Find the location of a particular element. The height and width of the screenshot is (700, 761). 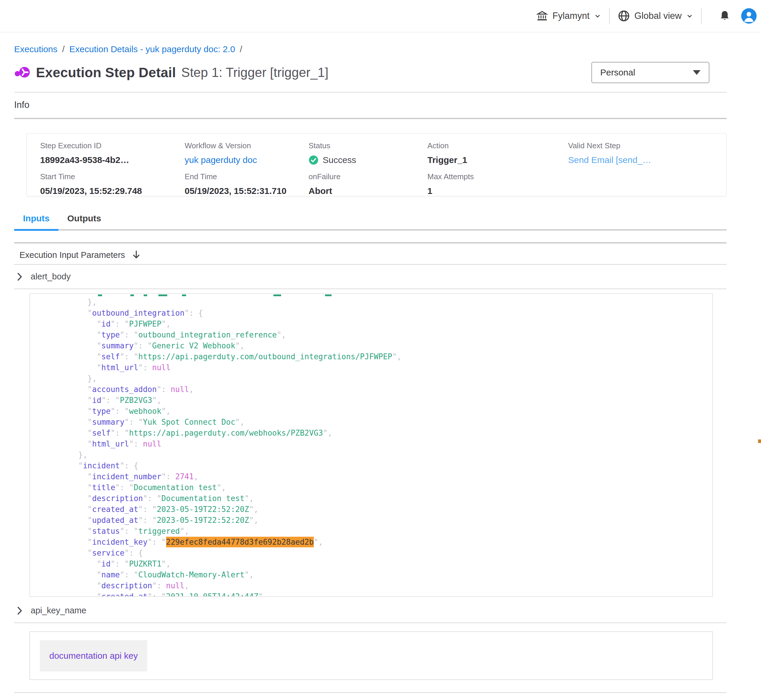

execution-input-parameters-title: Execution Input Parameters is located at coordinates (72, 255).